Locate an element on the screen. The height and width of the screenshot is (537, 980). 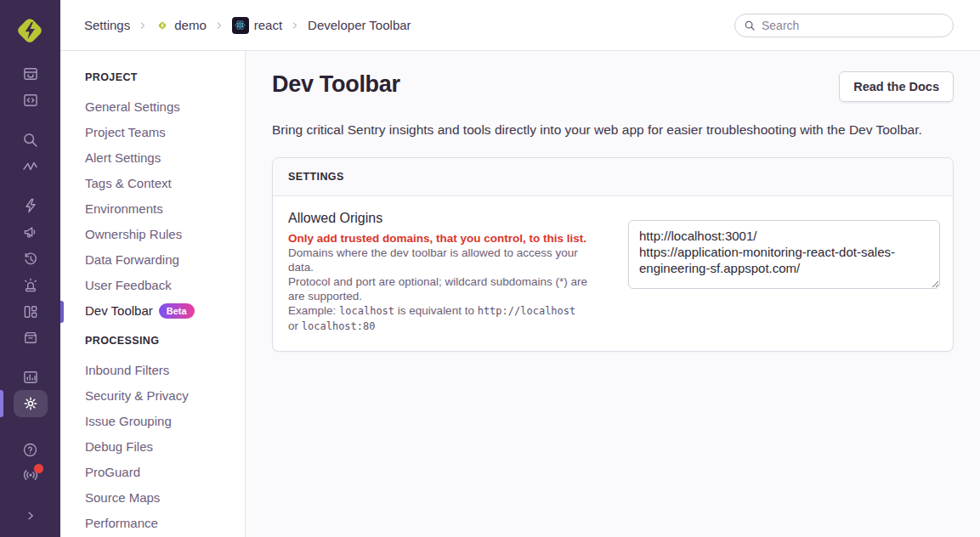
breadcrumb-project-label: react is located at coordinates (269, 25).